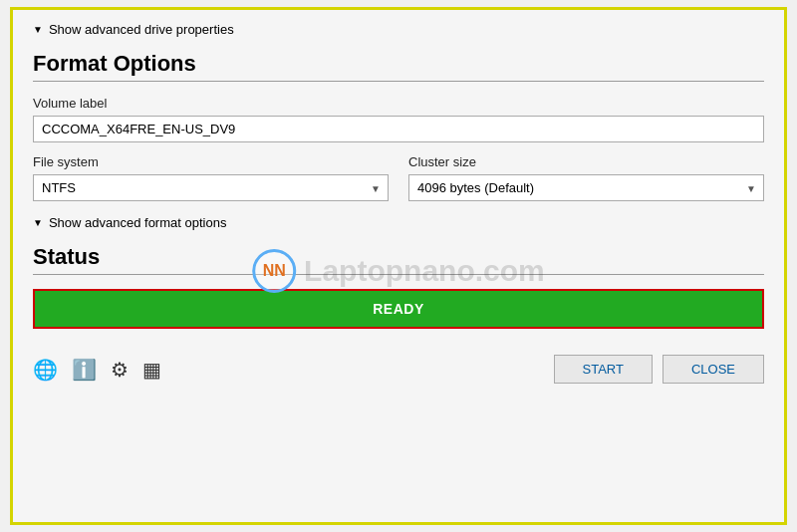 Image resolution: width=797 pixels, height=532 pixels. Describe the element at coordinates (398, 30) in the screenshot. I see `advanced-drive-section: ▼ Show advanced drive properties` at that location.